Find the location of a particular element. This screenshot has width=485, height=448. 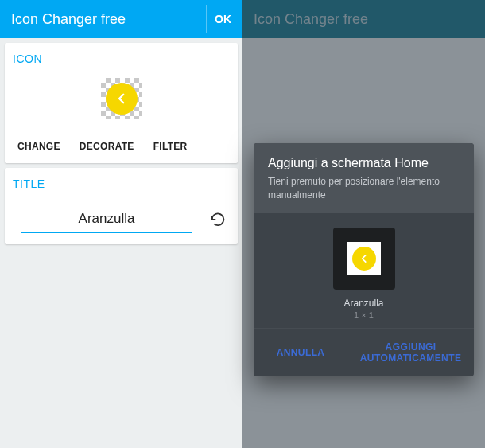

tab-filter: FILTER is located at coordinates (170, 146).